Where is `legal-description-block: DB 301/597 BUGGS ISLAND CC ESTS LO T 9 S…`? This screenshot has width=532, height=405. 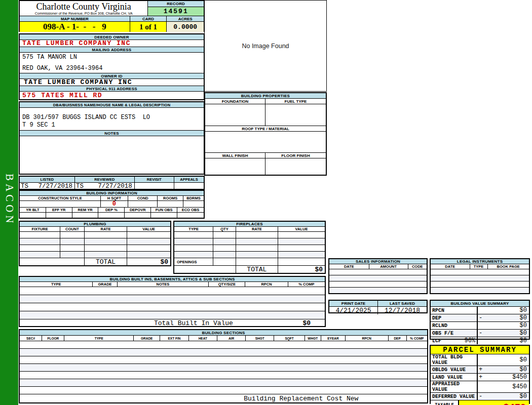
legal-description-block: DB 301/597 BUGGS ISLAND CC ESTS LO T 9 S… is located at coordinates (111, 119).